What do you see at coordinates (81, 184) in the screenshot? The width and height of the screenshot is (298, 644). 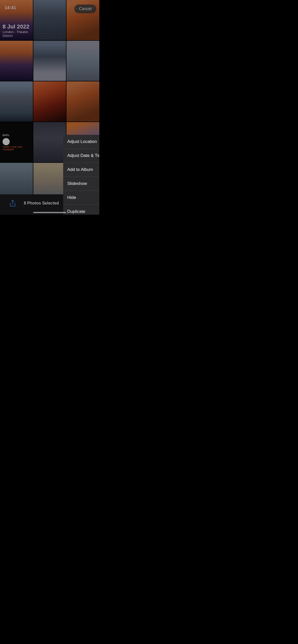 I see `menu-item-slideshow: Slideshow` at bounding box center [81, 184].